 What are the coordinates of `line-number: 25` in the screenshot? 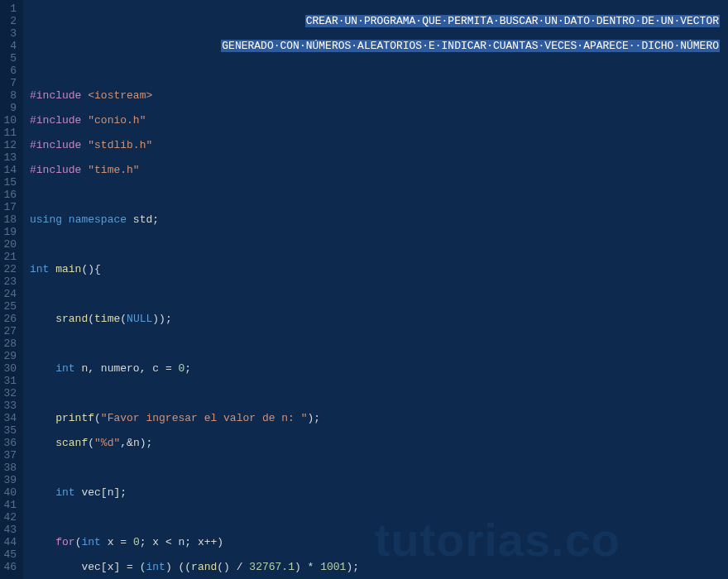 It's located at (10, 306).